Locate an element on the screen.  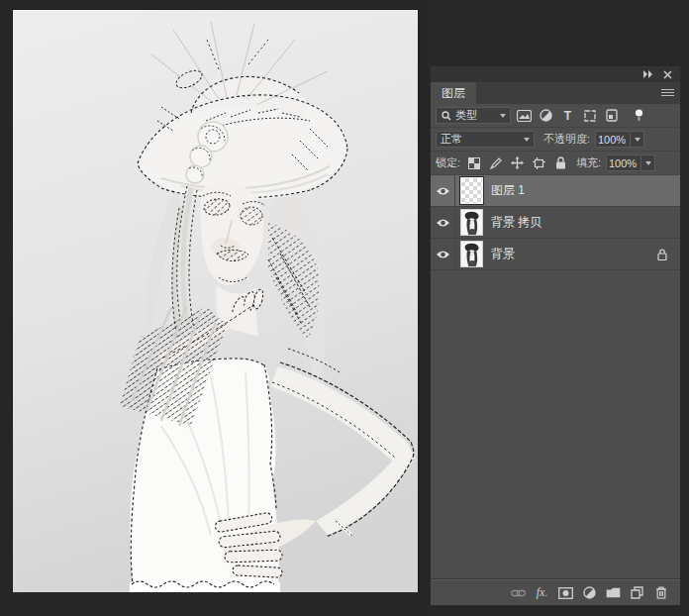
lock-transparency-icon is located at coordinates (473, 162).